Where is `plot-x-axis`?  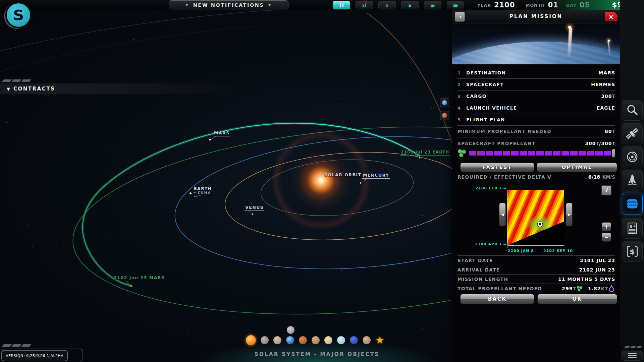 plot-x-axis is located at coordinates (536, 247).